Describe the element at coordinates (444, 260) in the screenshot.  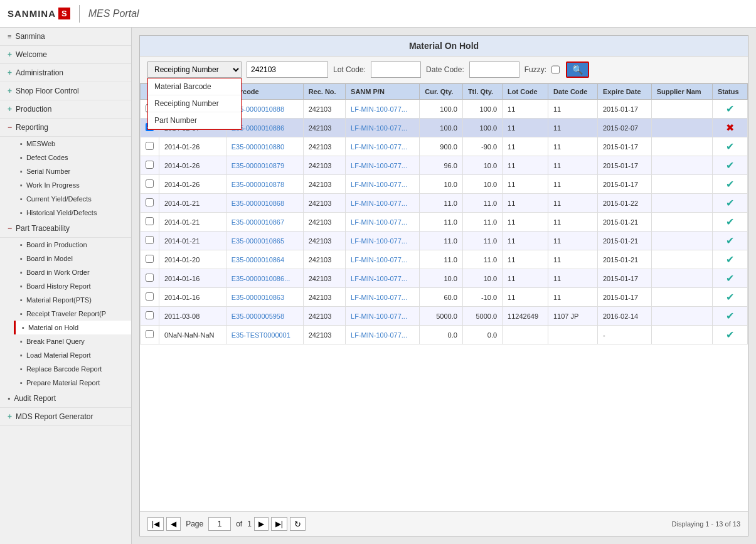
I see `table-row: 2014-01-20E35-0000010864242103LF-MIN-100…` at that location.